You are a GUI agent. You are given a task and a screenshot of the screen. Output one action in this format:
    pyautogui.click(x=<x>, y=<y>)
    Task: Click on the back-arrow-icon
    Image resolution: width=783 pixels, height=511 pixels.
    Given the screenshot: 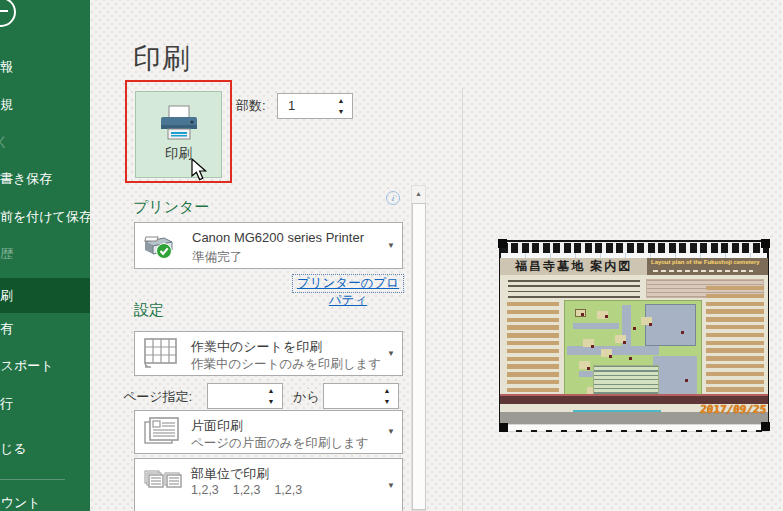 What is the action you would take?
    pyautogui.click(x=8, y=14)
    